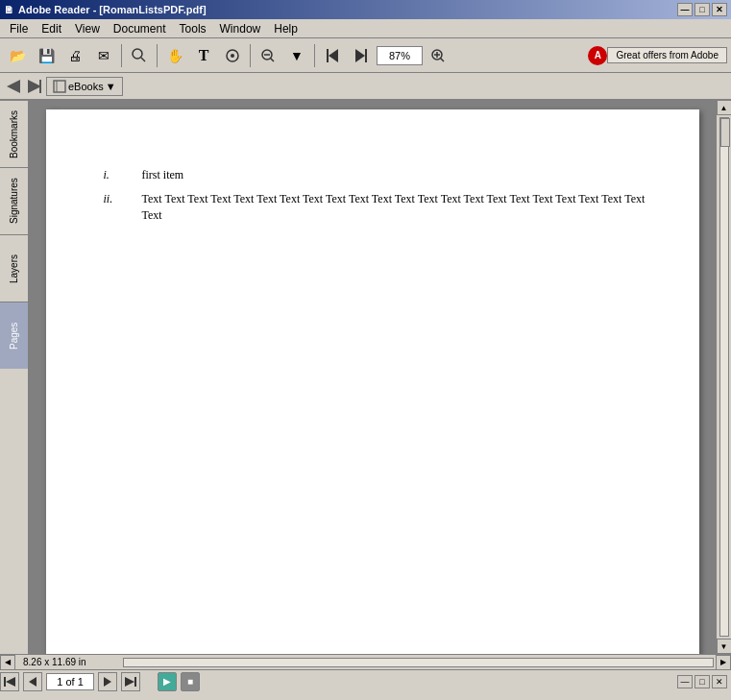 This screenshot has height=700, width=731. What do you see at coordinates (85, 86) in the screenshot?
I see `ebooks-button: eBooks ▼` at bounding box center [85, 86].